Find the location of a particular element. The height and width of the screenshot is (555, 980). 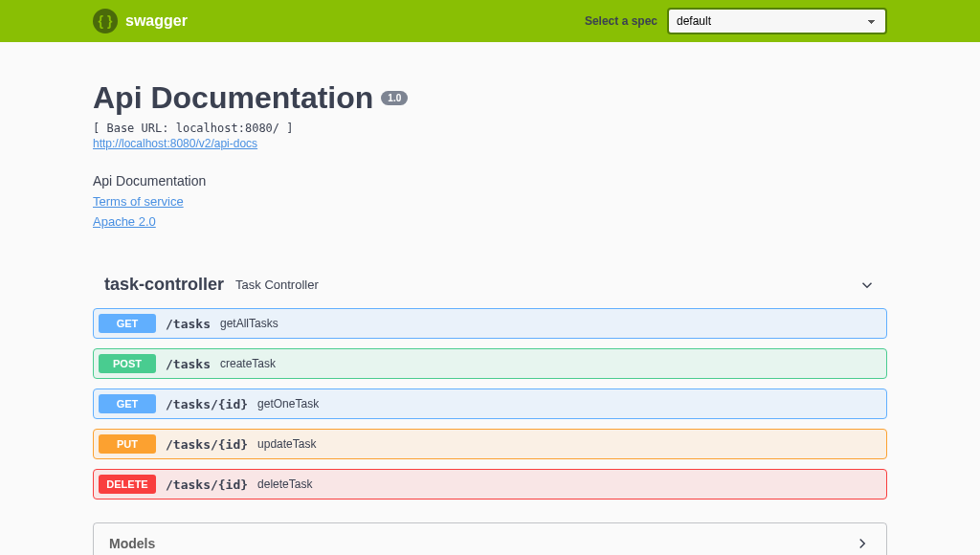

models-title: Models is located at coordinates (132, 544).